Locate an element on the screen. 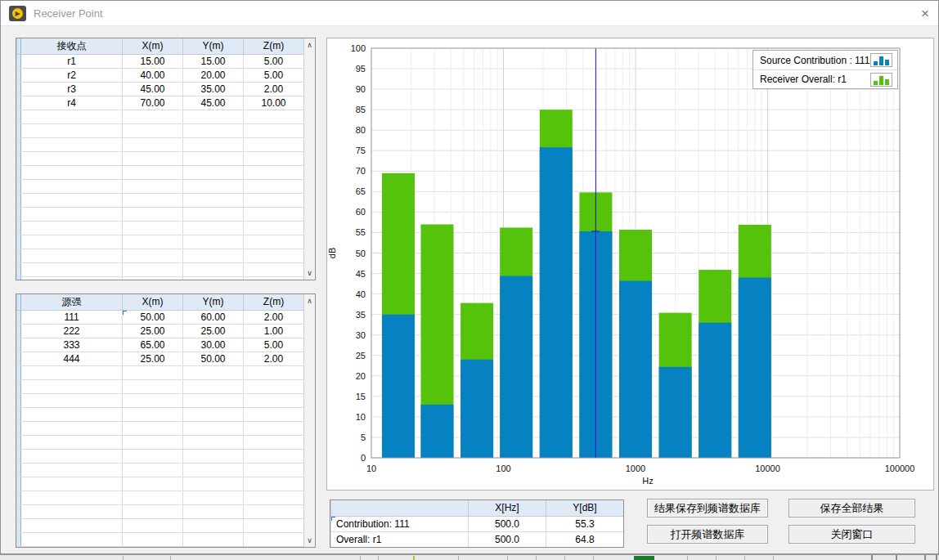  table-cell: 111 is located at coordinates (72, 317).